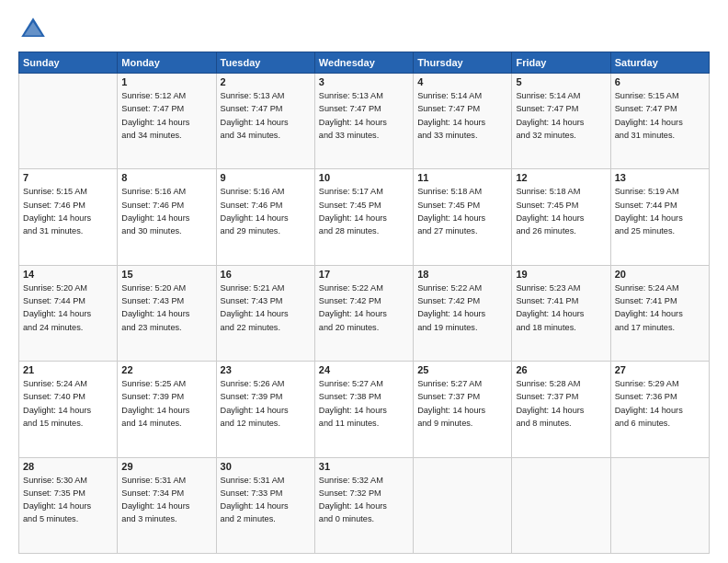 This screenshot has width=728, height=563. Describe the element at coordinates (266, 307) in the screenshot. I see `day-info: Sunrise: 5:21 AM Sunset: 7:43 PM Dayligh…` at that location.